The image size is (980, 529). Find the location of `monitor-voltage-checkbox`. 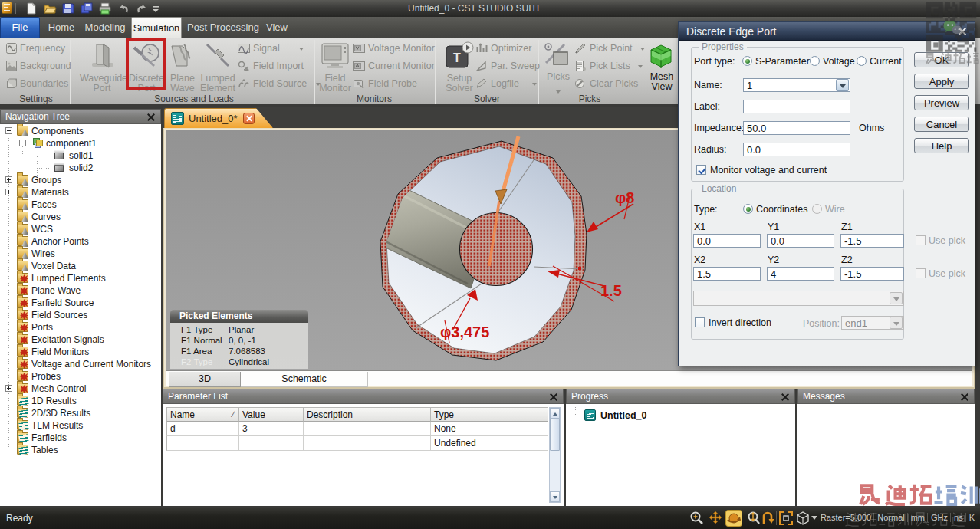

monitor-voltage-checkbox is located at coordinates (701, 170).